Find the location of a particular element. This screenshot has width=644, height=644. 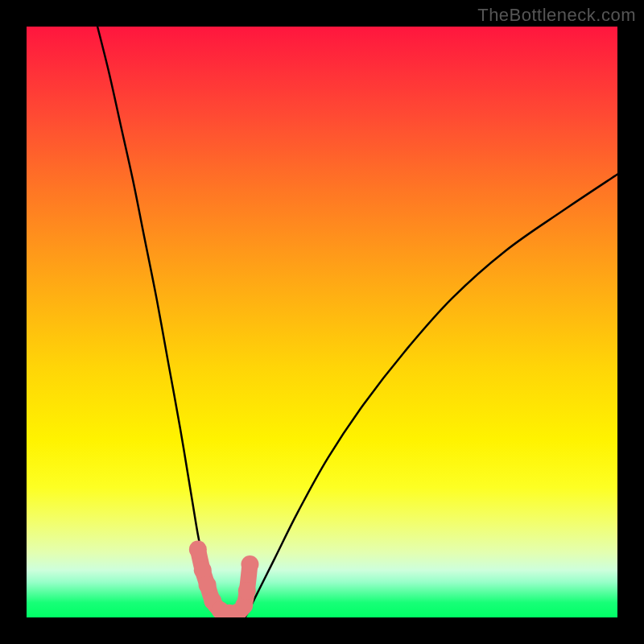

watermark-text: TheBottleneck.com is located at coordinates (557, 15).